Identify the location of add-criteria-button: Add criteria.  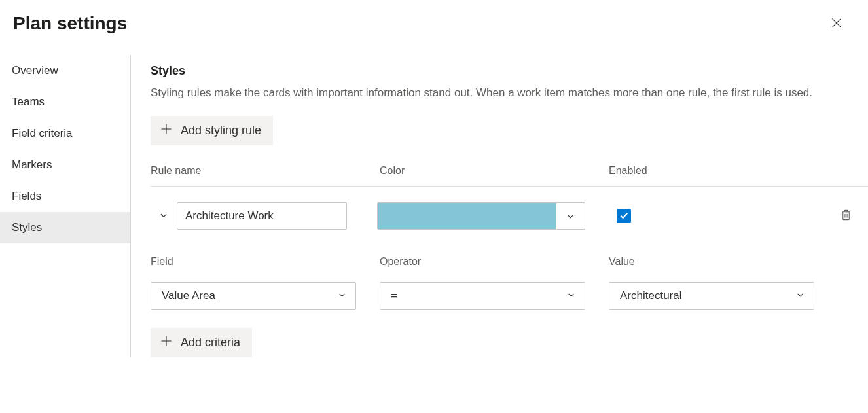
(202, 343).